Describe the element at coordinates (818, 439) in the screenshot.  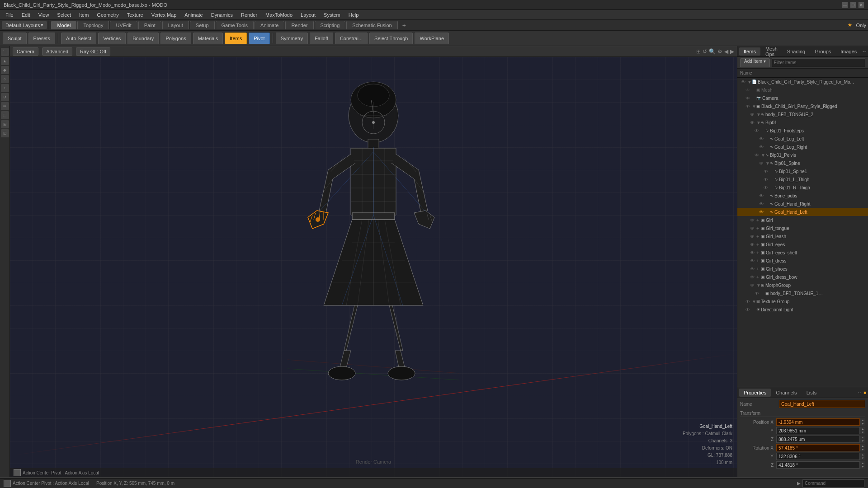
I see `pos-z-input: 888.2475 um` at that location.